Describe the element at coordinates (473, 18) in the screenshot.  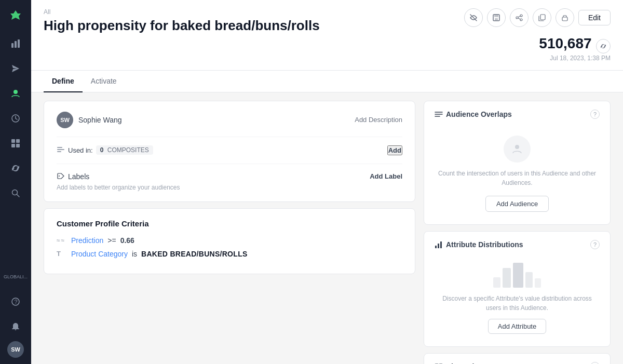
I see `eye-off-button` at that location.